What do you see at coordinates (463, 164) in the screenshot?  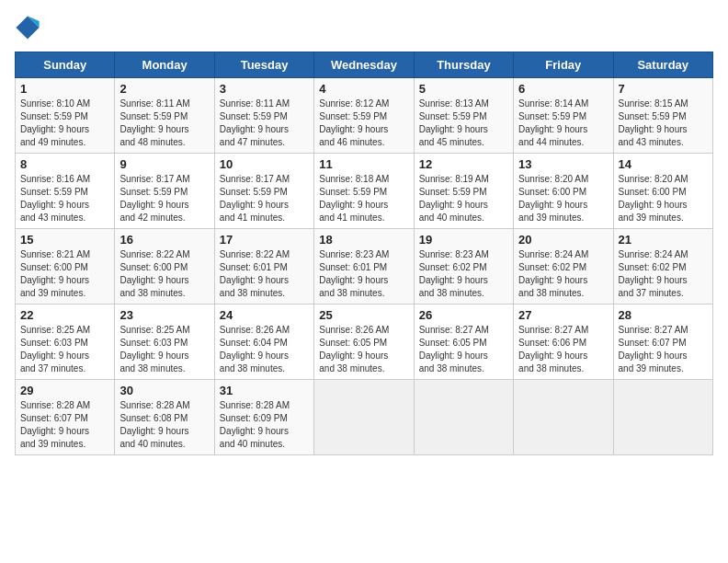 I see `day-number: 12` at bounding box center [463, 164].